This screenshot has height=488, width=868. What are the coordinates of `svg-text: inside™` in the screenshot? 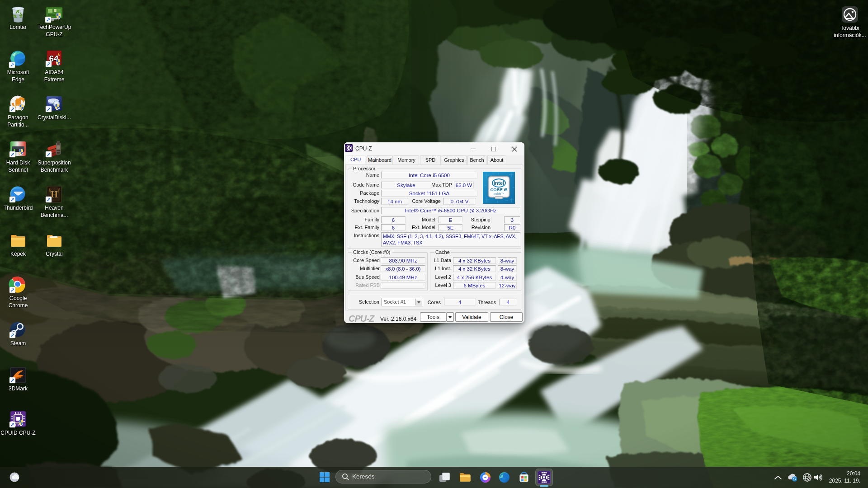 It's located at (499, 193).